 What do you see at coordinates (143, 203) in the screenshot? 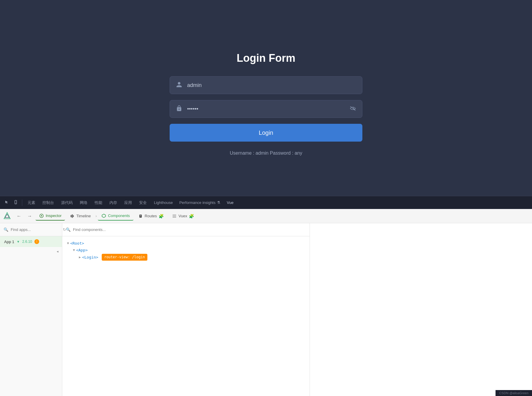
I see `tab-security: 安全` at bounding box center [143, 203].